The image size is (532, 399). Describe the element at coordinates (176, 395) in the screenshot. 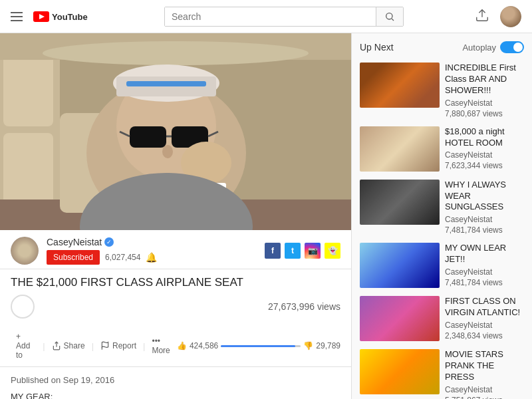

I see `description-text: MY GEAR; BIG CAMERA; http://tinyurl.com/…` at that location.